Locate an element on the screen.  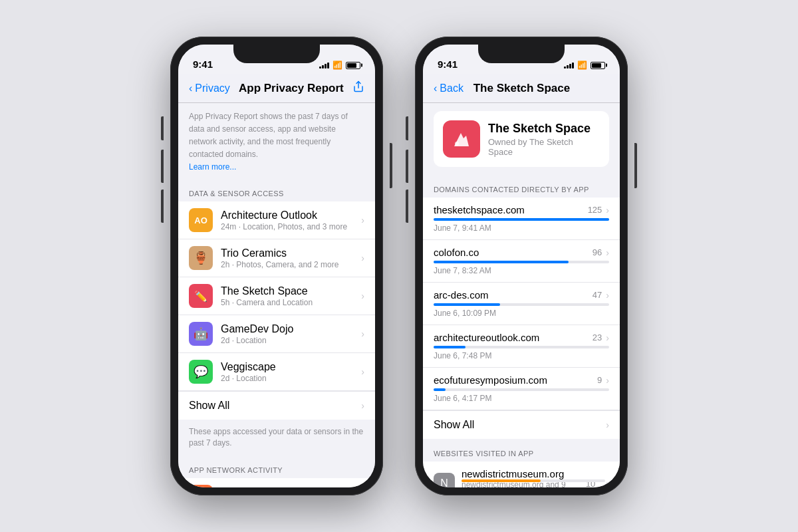
domain-item-1: colofon.co 96 › June 7, 8:32 AM is located at coordinates (521, 261).